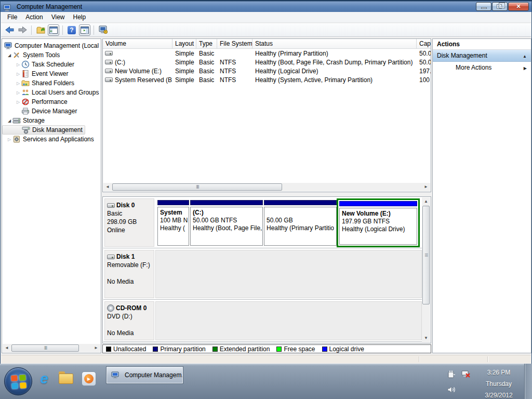  I want to click on minimize-icon, so click(484, 8).